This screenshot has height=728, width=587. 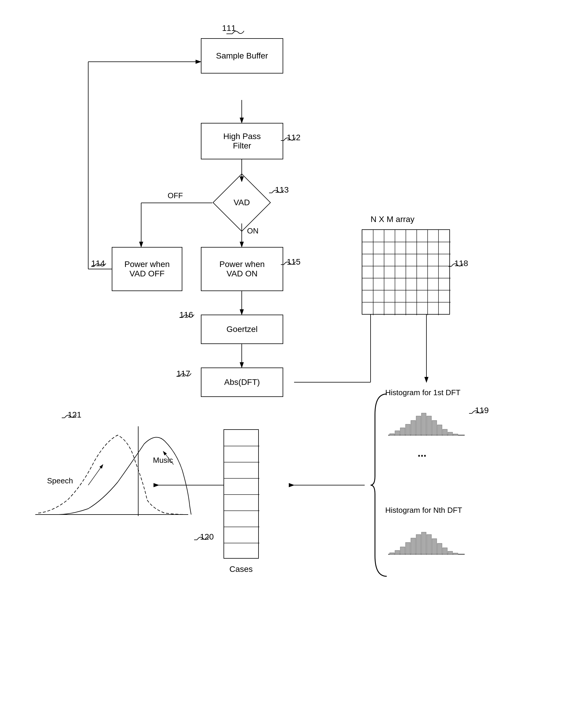 What do you see at coordinates (426, 419) in the screenshot?
I see `histogram-1st-chart` at bounding box center [426, 419].